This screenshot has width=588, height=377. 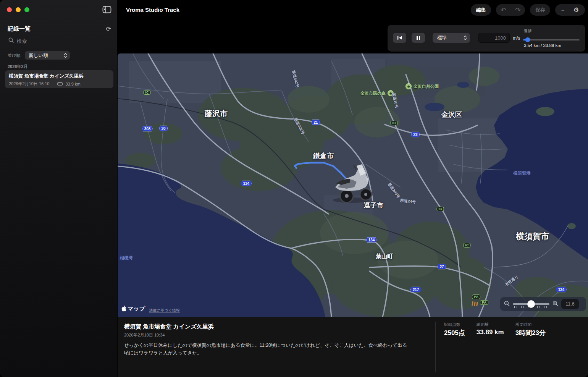 I want to click on minimize-window-button, so click(x=18, y=10).